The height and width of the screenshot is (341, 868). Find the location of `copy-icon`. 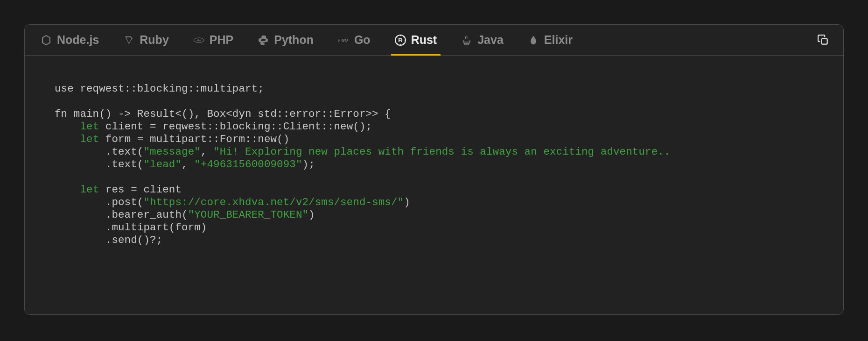

copy-icon is located at coordinates (823, 40).